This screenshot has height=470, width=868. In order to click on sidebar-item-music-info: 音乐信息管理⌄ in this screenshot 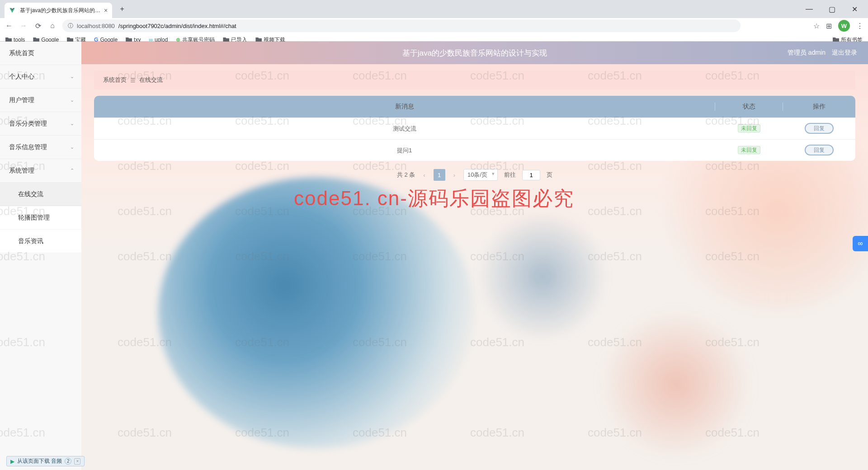, I will do `click(41, 147)`.